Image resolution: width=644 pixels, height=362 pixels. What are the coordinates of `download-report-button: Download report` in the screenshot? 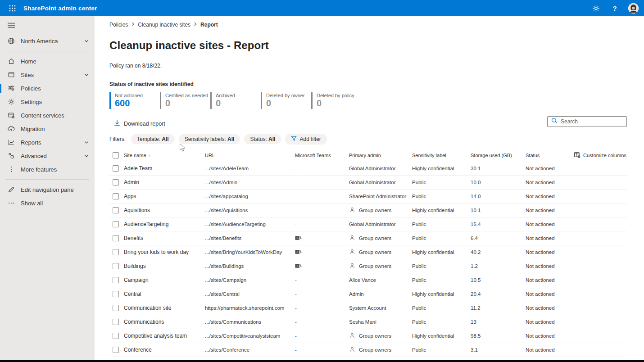 It's located at (148, 124).